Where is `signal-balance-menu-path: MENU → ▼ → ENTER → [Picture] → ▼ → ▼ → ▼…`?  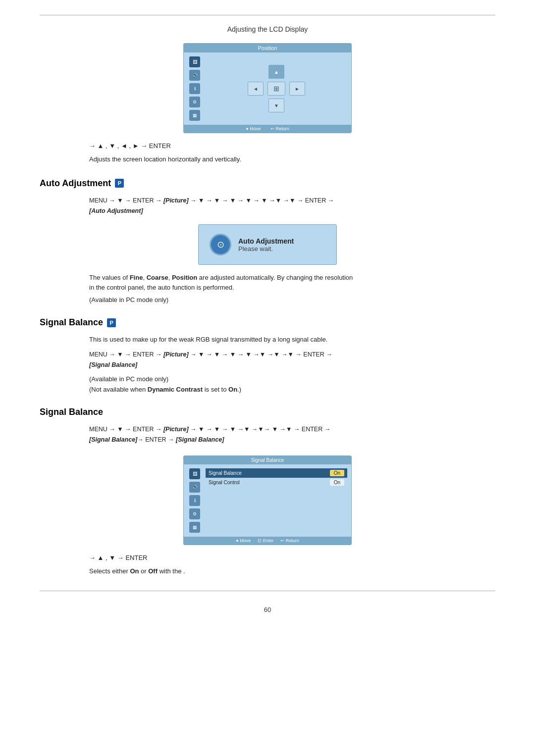 signal-balance-menu-path: MENU → ▼ → ENTER → [Picture] → ▼ → ▼ → ▼… is located at coordinates (292, 435).